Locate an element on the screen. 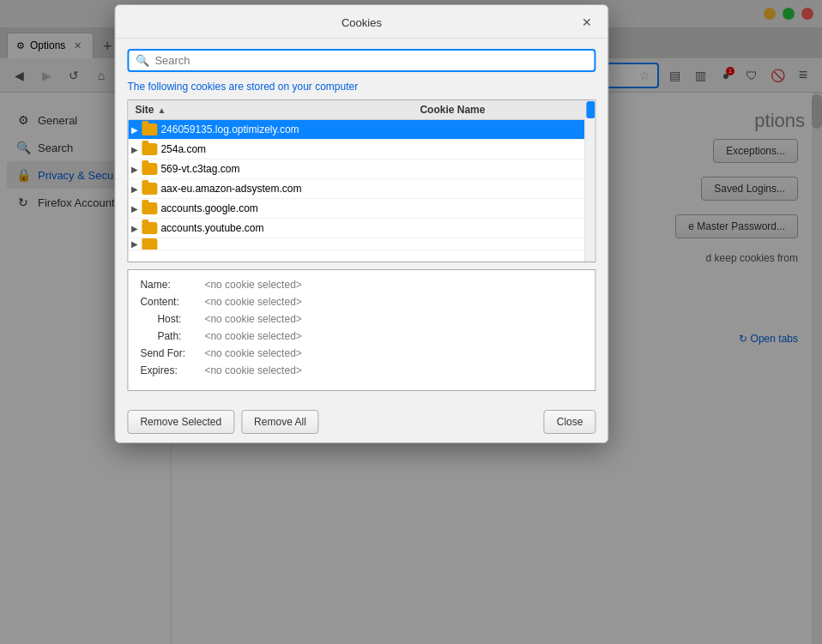 This screenshot has height=644, width=822. site-text: accounts.youtube.com is located at coordinates (372, 228).